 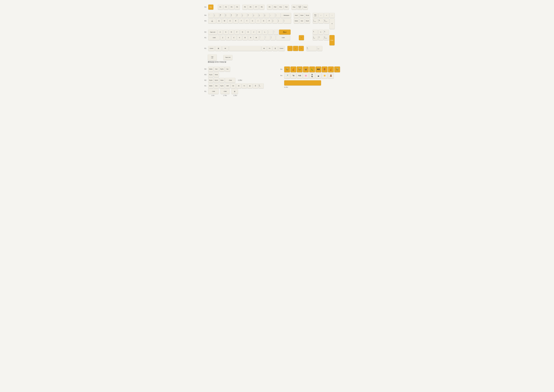 I want to click on key-arrow-up: ↑, so click(x=301, y=38).